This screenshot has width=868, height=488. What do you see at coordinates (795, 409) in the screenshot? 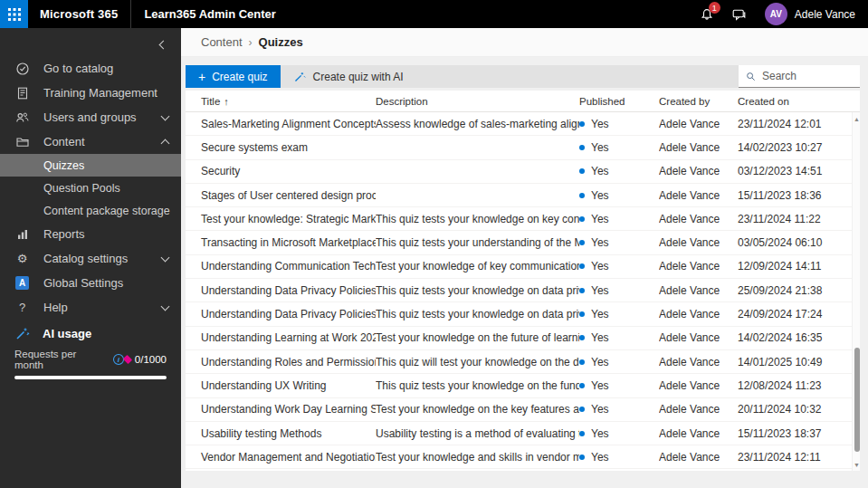
I see `created-on: 20/11/2024 10:32` at bounding box center [795, 409].